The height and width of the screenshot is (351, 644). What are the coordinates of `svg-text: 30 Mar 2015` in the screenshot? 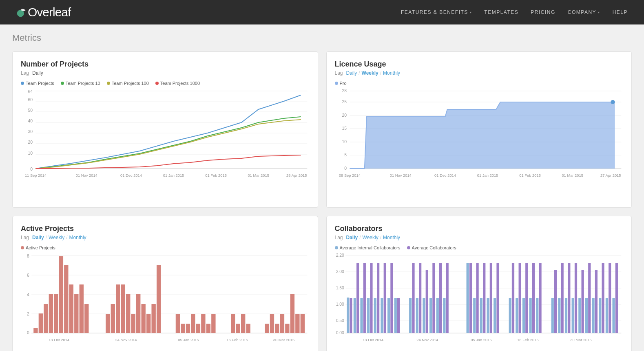 It's located at (284, 340).